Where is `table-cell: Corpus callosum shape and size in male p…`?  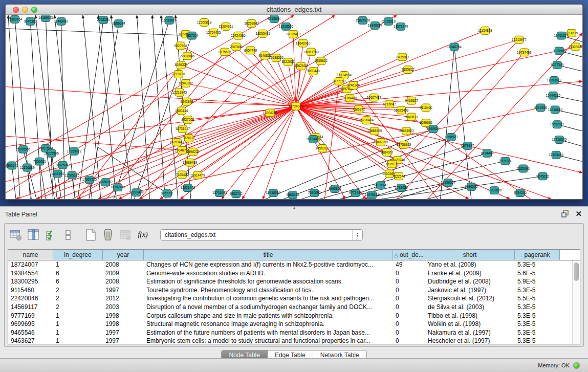
table-cell: Corpus callosum shape and size in male p… is located at coordinates (268, 316).